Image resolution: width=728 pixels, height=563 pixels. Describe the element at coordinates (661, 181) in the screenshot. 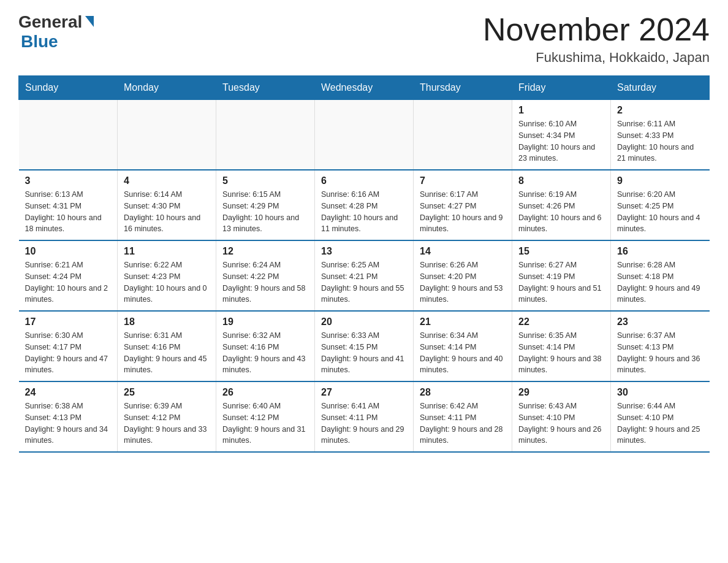

I see `day-number: 9` at that location.